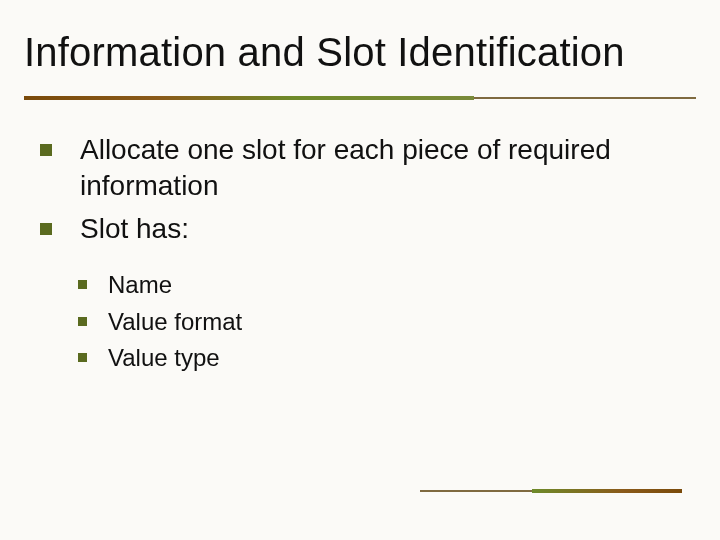 This screenshot has height=540, width=720. What do you see at coordinates (379, 285) in the screenshot?
I see `list-item: Name` at bounding box center [379, 285].